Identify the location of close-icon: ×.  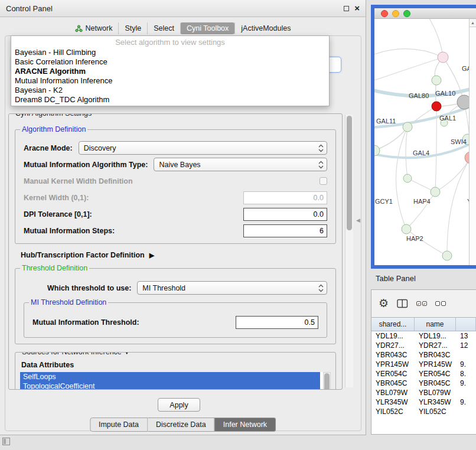
(357, 8).